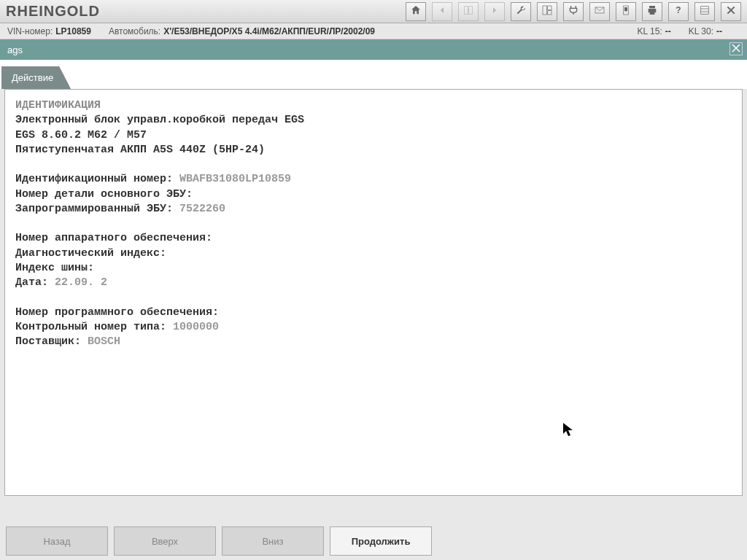  Describe the element at coordinates (571, 12) in the screenshot. I see `toolbar: ?` at that location.